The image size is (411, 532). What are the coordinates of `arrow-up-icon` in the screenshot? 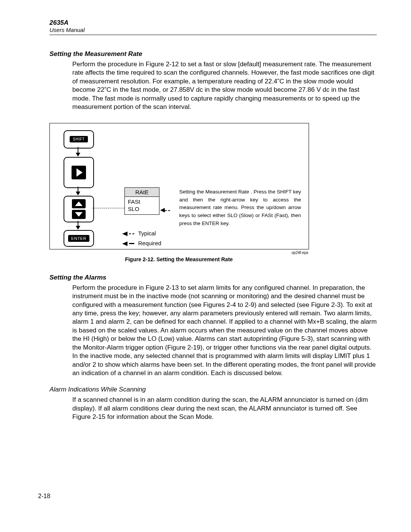 It's located at (79, 204).